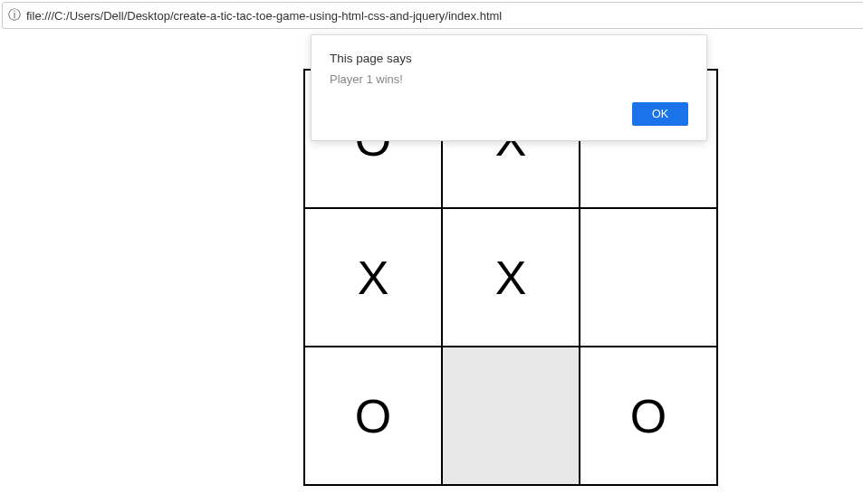 Image resolution: width=863 pixels, height=504 pixels. I want to click on alert-actions: OK, so click(509, 114).